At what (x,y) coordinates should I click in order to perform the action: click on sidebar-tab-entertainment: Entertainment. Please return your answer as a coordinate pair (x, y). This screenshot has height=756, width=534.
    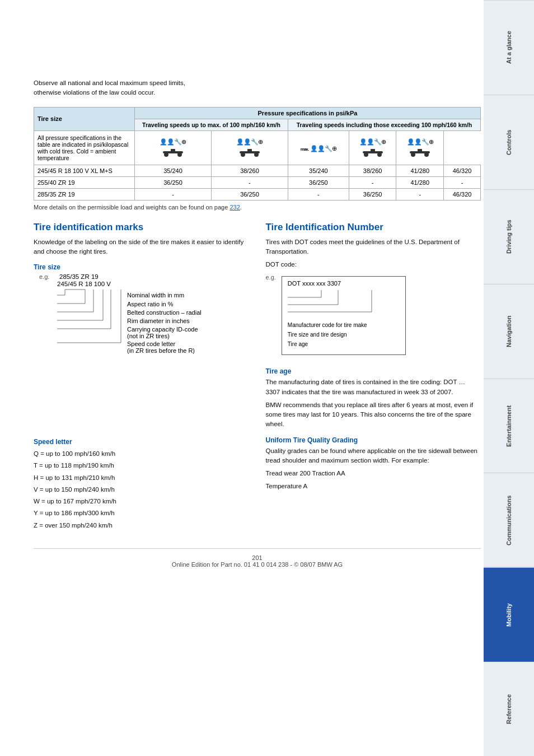
    Looking at the image, I should click on (509, 426).